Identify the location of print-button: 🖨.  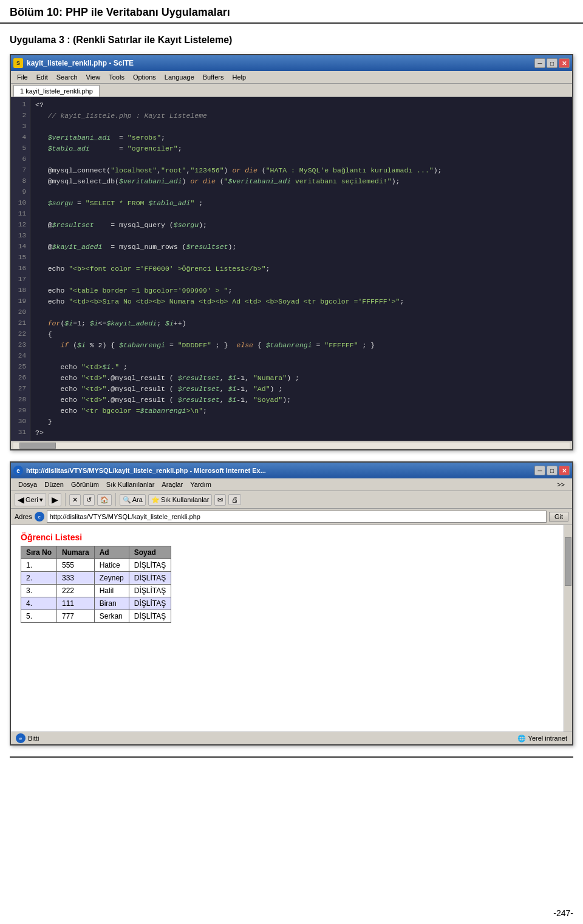
(234, 500).